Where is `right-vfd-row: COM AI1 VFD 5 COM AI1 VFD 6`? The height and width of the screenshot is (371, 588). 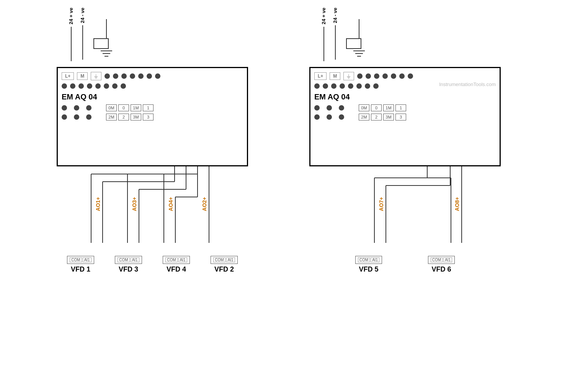 right-vfd-row: COM AI1 VFD 5 COM AI1 VFD 6 is located at coordinates (405, 265).